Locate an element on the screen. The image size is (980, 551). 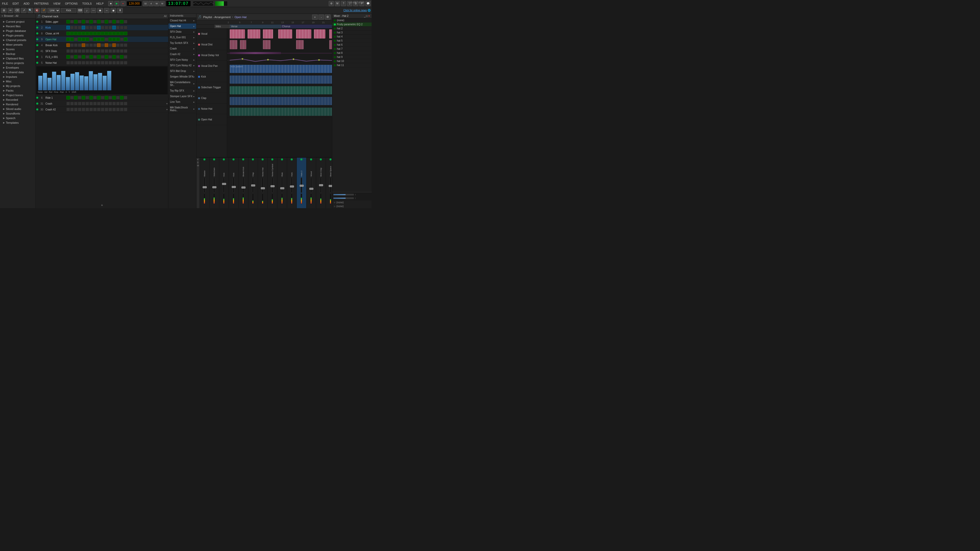
tempo-display: 128.000 is located at coordinates (134, 4).